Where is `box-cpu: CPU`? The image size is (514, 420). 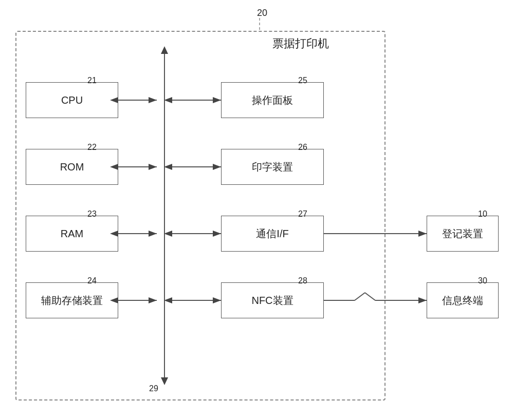
box-cpu: CPU is located at coordinates (72, 100).